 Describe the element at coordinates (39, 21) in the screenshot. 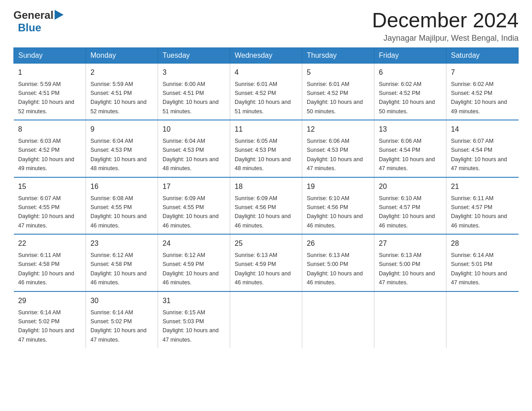

I see `logo: General Blue` at that location.